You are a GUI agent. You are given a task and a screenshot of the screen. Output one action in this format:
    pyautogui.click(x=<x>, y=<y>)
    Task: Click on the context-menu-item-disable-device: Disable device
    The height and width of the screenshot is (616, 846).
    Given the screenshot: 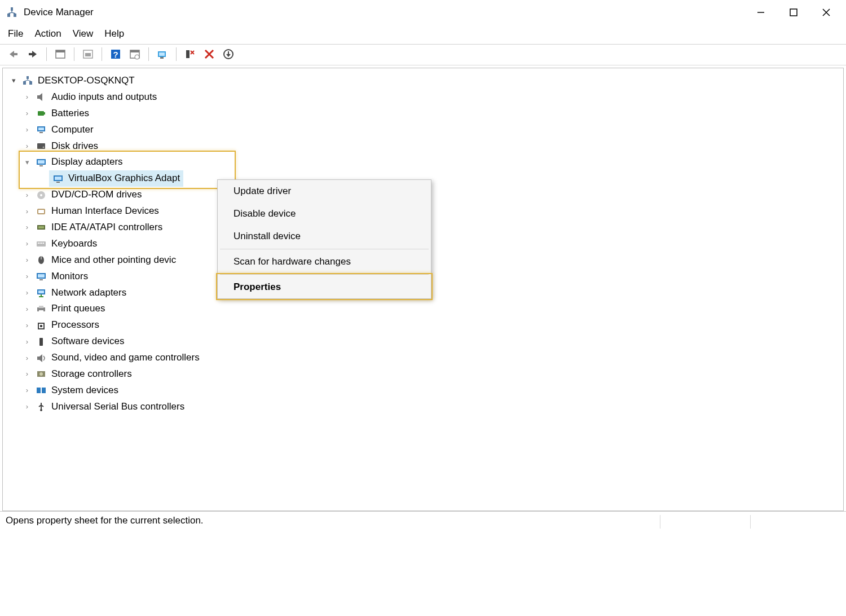 What is the action you would take?
    pyautogui.click(x=324, y=214)
    